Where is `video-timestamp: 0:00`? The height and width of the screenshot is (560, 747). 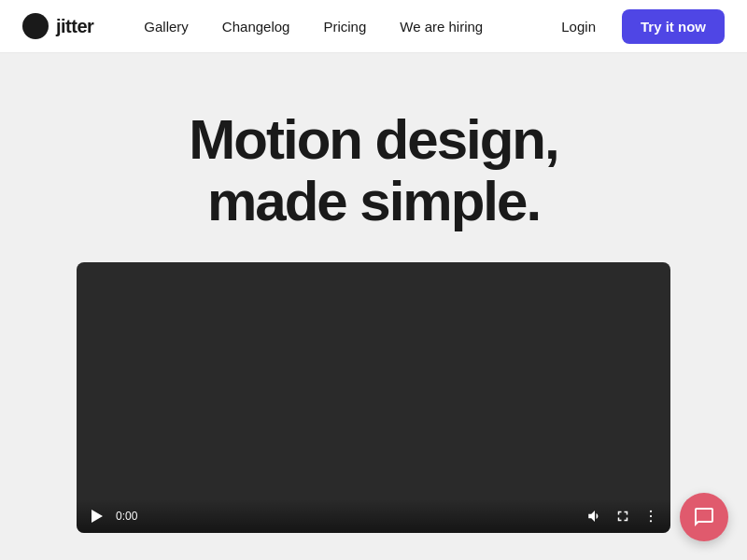 video-timestamp: 0:00 is located at coordinates (127, 516).